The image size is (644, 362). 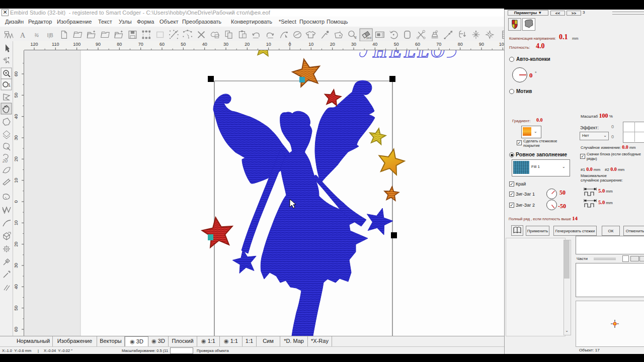 I want to click on svg-text: 120, so click(x=34, y=44).